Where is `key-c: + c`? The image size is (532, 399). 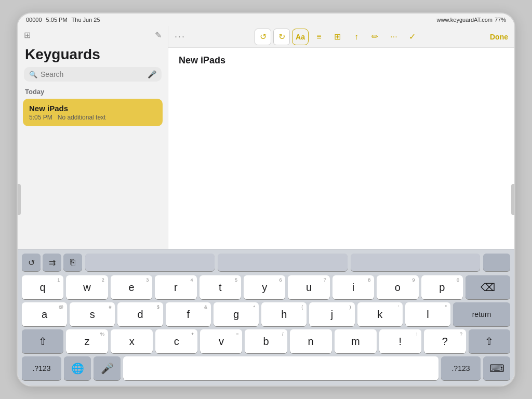
key-c: + c is located at coordinates (177, 341).